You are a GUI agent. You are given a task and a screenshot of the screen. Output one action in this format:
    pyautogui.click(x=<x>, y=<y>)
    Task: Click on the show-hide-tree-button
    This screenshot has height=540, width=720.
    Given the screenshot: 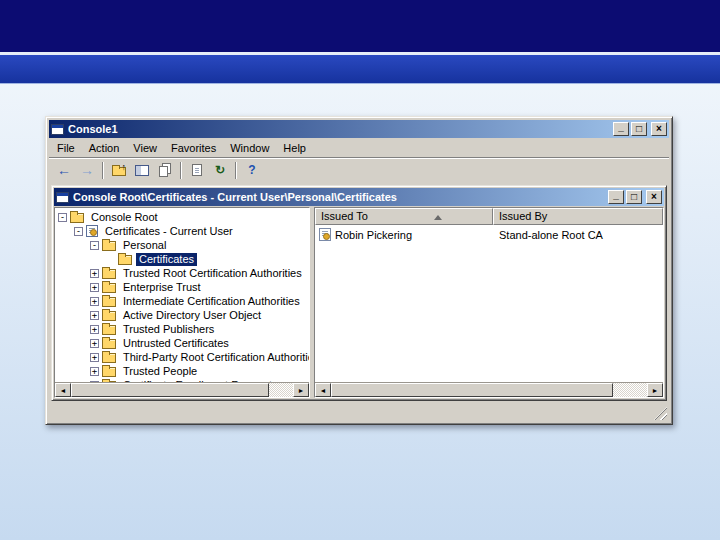 What is the action you would take?
    pyautogui.click(x=142, y=170)
    